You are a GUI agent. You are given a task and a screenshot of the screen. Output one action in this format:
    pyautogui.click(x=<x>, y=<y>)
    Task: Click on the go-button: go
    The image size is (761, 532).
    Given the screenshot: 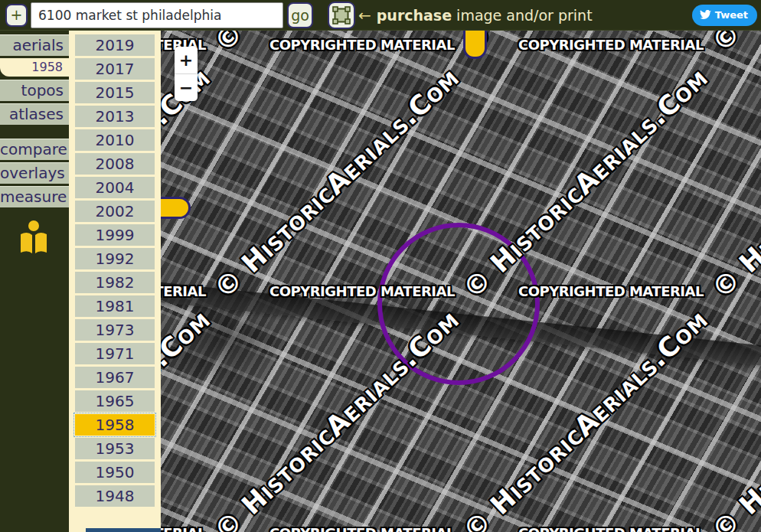 What is the action you would take?
    pyautogui.click(x=300, y=15)
    